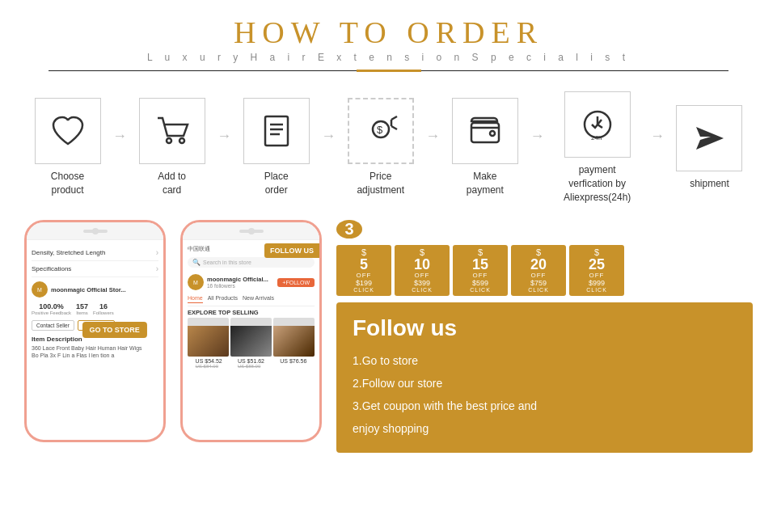 This screenshot has width=777, height=532. Describe the element at coordinates (172, 131) in the screenshot. I see `step-icon-add-to-card` at that location.